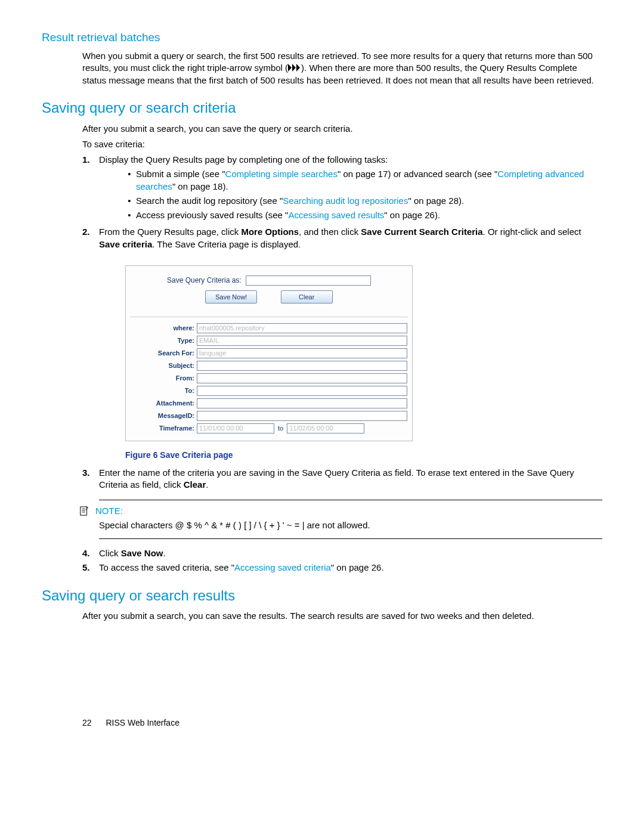  Describe the element at coordinates (91, 188) in the screenshot. I see `step-number: 1.` at that location.